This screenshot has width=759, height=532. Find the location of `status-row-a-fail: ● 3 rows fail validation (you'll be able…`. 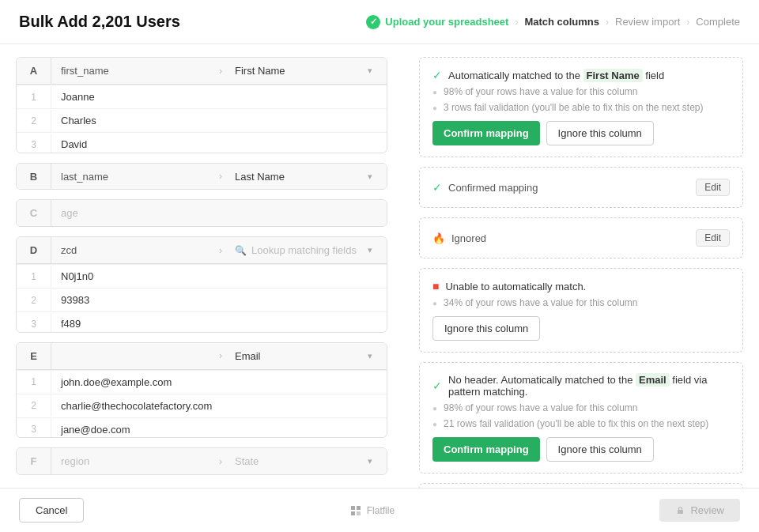

status-row-a-fail: ● 3 rows fail validation (you'll be able… is located at coordinates (581, 108).